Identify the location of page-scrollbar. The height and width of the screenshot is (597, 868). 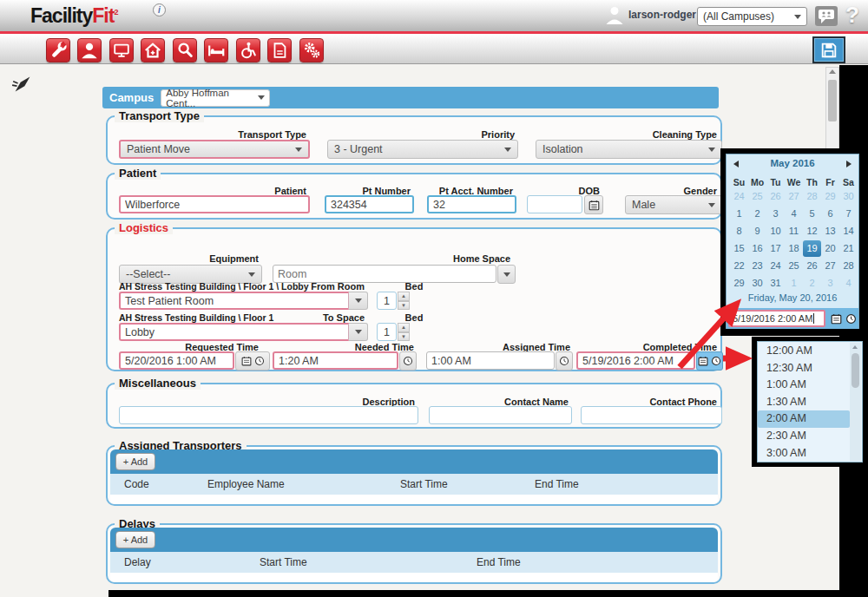
(832, 112).